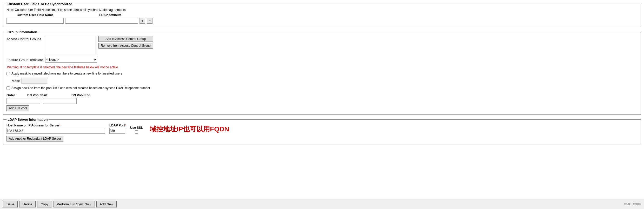  I want to click on access-control-label: Access Control Groups, so click(24, 38).